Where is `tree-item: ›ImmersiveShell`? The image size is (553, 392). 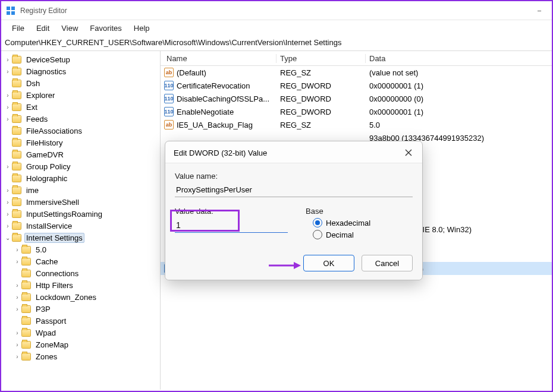
tree-item: ›ImmersiveShell is located at coordinates (81, 202).